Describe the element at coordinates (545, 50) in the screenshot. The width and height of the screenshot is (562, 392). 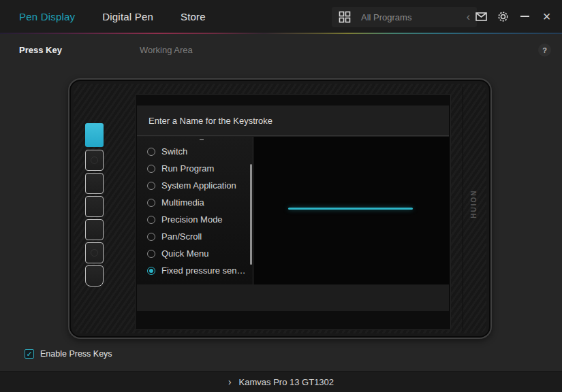
I see `help-icon: ?` at that location.